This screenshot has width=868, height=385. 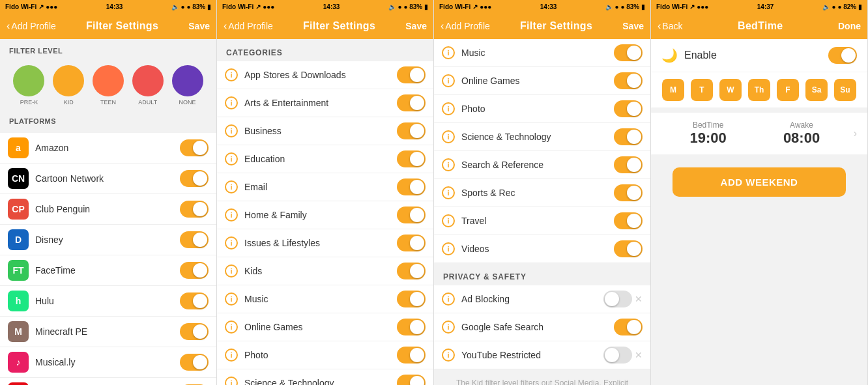 I want to click on category-name: Photo, so click(x=321, y=355).